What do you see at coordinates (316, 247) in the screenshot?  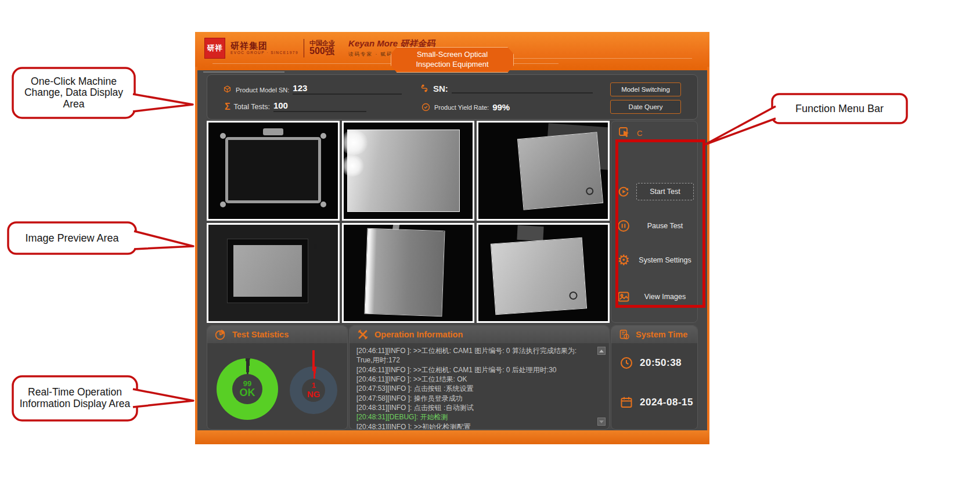 I see `panel-mark: ‖` at bounding box center [316, 247].